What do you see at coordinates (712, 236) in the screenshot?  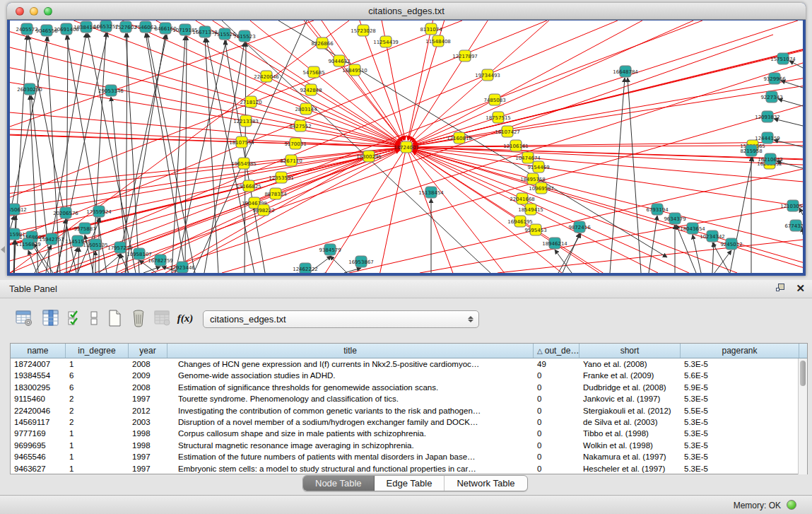 I see `graph-node: 10234342` at bounding box center [712, 236].